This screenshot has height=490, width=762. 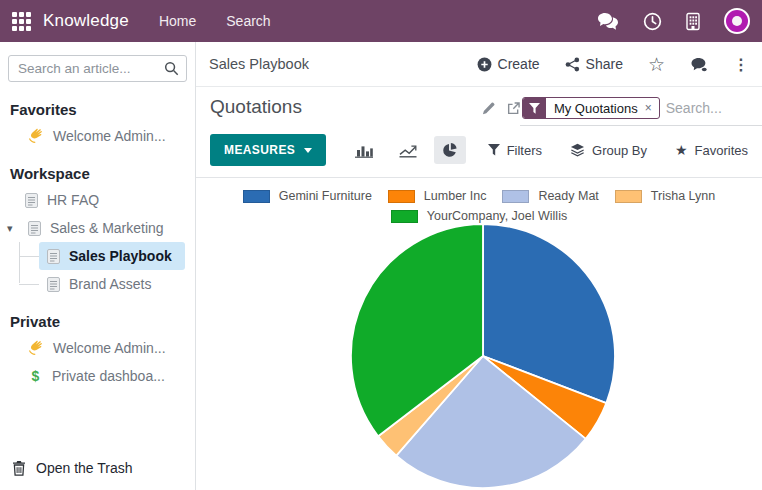 What do you see at coordinates (450, 150) in the screenshot?
I see `pie-chart-button` at bounding box center [450, 150].